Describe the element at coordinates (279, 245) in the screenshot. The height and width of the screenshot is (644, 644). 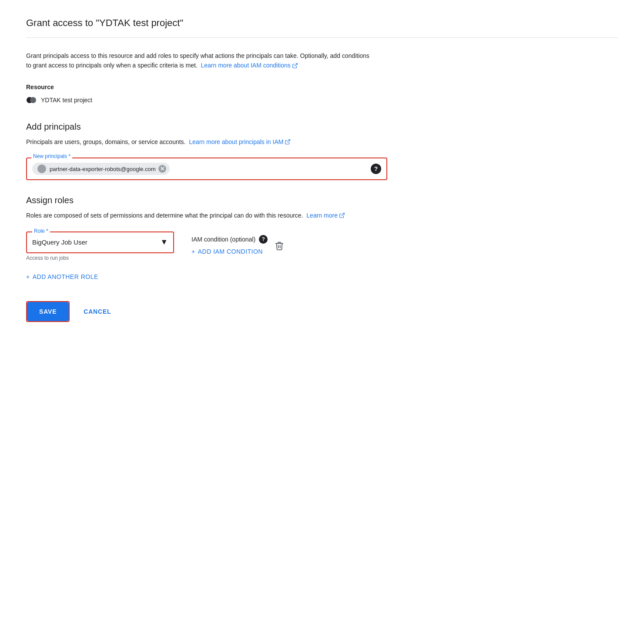
I see `delete-role-col` at that location.